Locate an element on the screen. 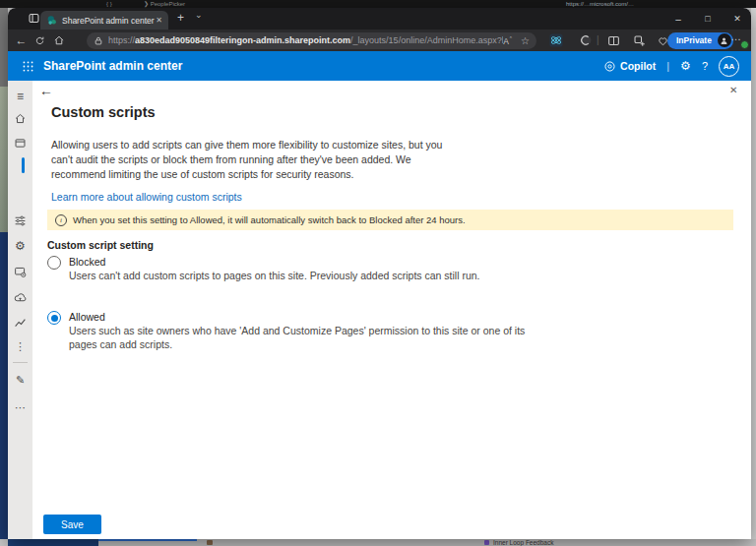  nav-edit-icon: ✎ is located at coordinates (20, 380).